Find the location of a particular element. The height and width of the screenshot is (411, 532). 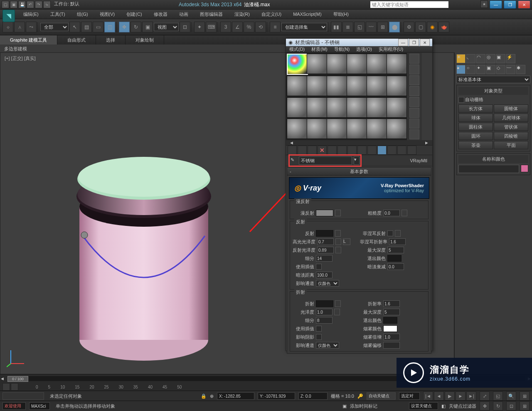

category-dropdown: 标准基本体 is located at coordinates (493, 79).